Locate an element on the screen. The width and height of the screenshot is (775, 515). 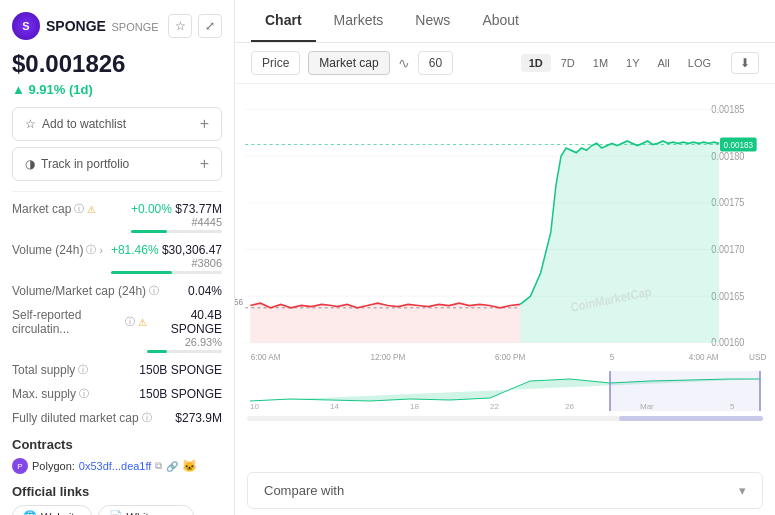
svg-text: 26 is located at coordinates (570, 406).